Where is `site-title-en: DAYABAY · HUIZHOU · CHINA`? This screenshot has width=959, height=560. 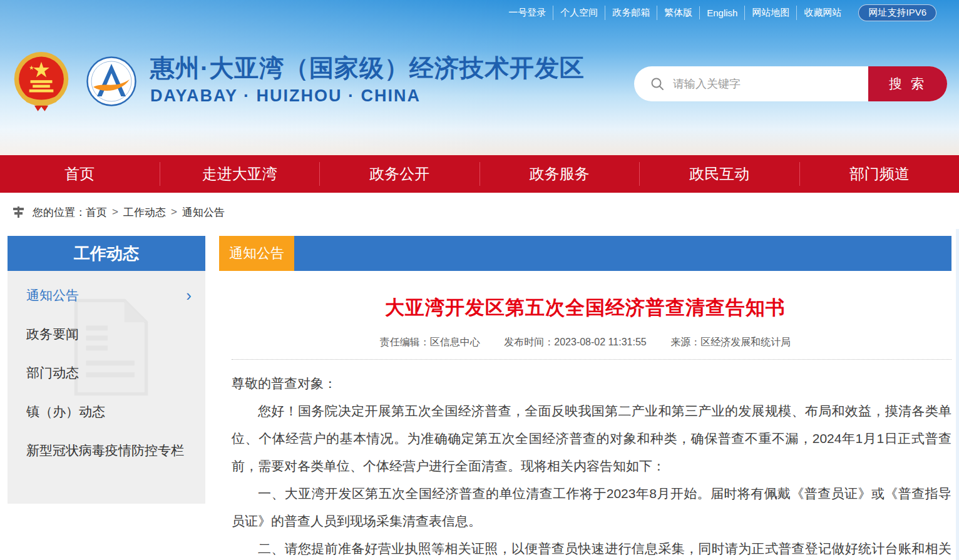
site-title-en: DAYABAY · HUIZHOU · CHINA is located at coordinates (367, 96).